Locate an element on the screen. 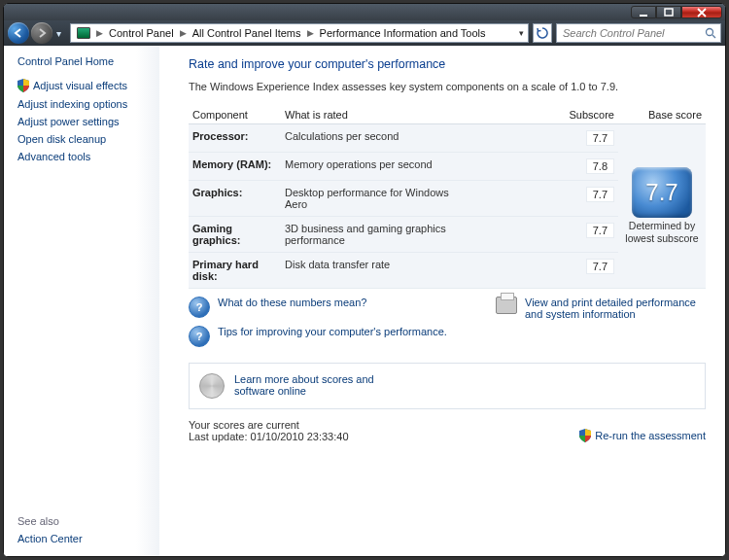 Image resolution: width=729 pixels, height=560 pixels. col-basescore: Base score is located at coordinates (662, 115).